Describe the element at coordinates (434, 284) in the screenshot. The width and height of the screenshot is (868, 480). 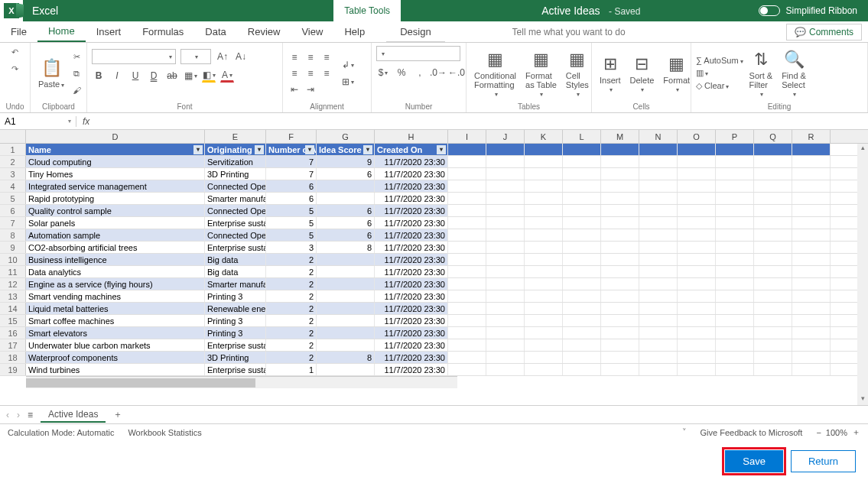
I see `table-row: 12Engine as a service (flying hours)Smar…` at that location.